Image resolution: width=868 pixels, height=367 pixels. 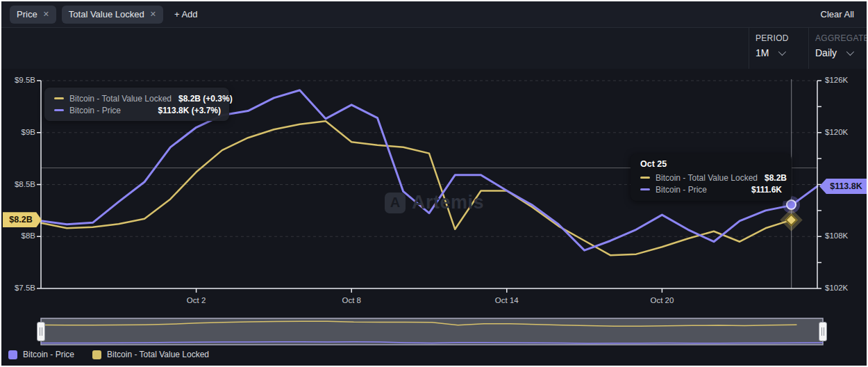 I want to click on y-axis-label-left: $8B, so click(x=18, y=236).